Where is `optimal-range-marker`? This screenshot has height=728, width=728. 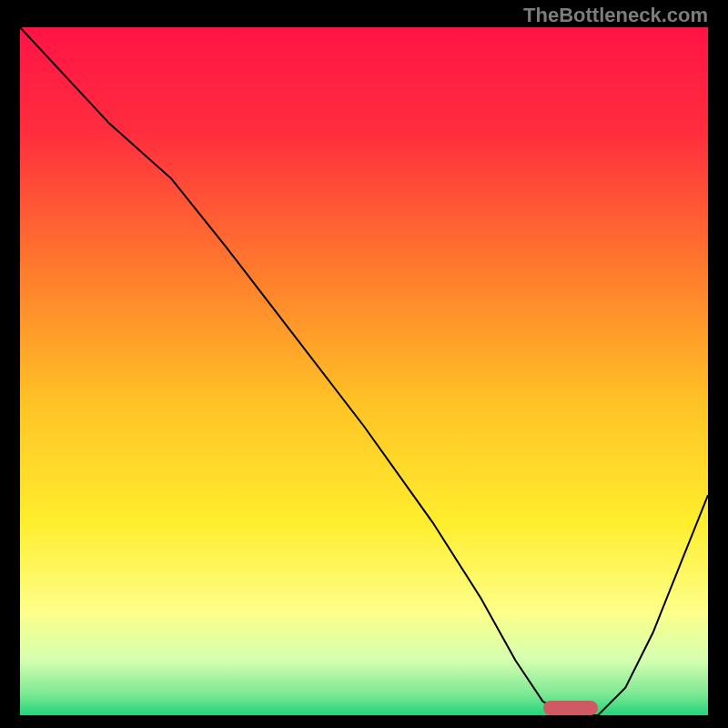
optimal-range-marker is located at coordinates (571, 708).